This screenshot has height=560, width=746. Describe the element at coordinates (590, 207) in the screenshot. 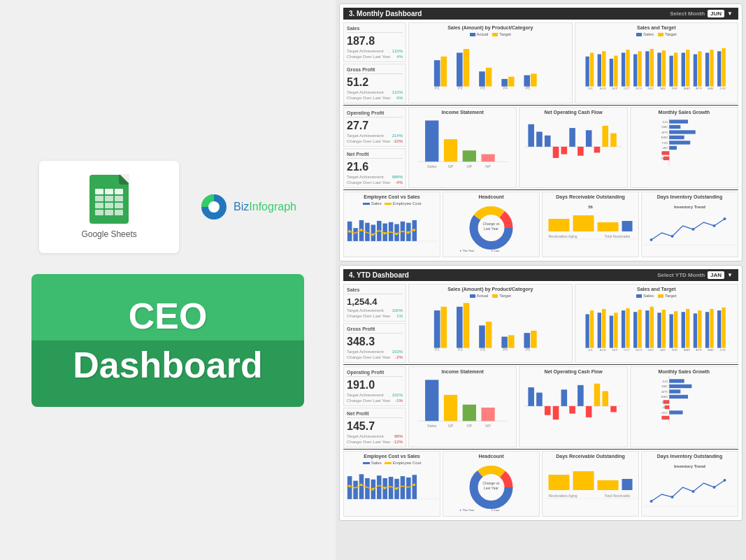

I see `svg-text: 56` at that location.